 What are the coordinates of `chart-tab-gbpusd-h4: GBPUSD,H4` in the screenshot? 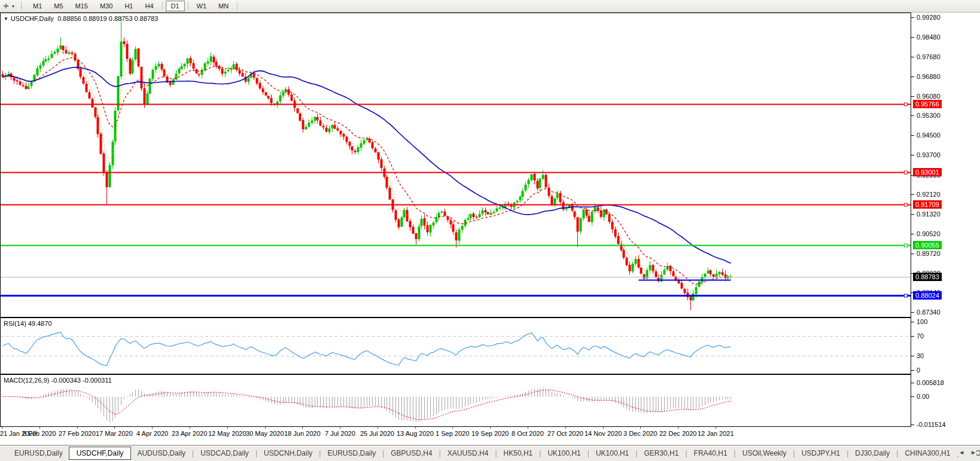 It's located at (412, 453).